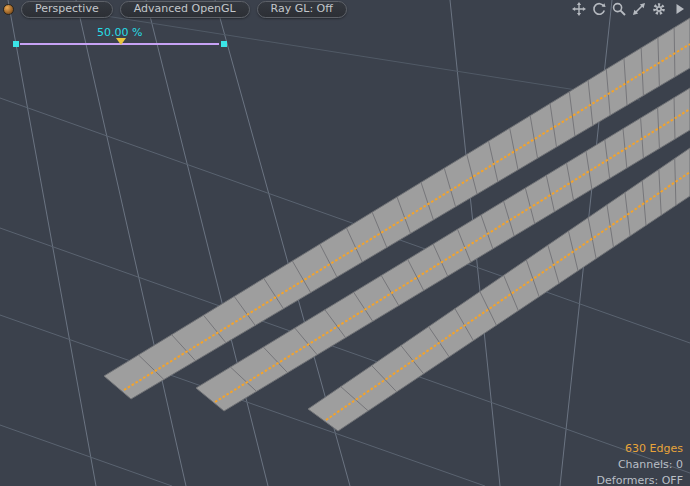  What do you see at coordinates (8, 10) in the screenshot?
I see `viewport-corner-dot-icon` at bounding box center [8, 10].